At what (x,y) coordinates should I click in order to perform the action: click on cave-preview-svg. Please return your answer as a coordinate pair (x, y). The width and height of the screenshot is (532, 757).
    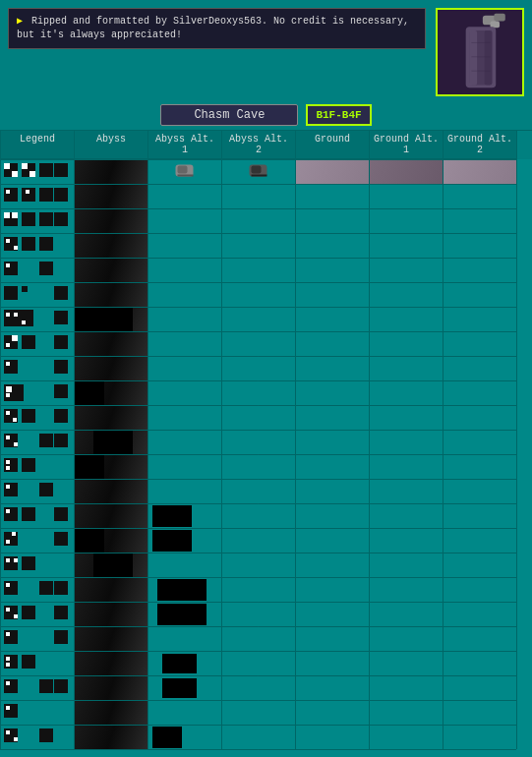
    Looking at the image, I should click on (480, 52).